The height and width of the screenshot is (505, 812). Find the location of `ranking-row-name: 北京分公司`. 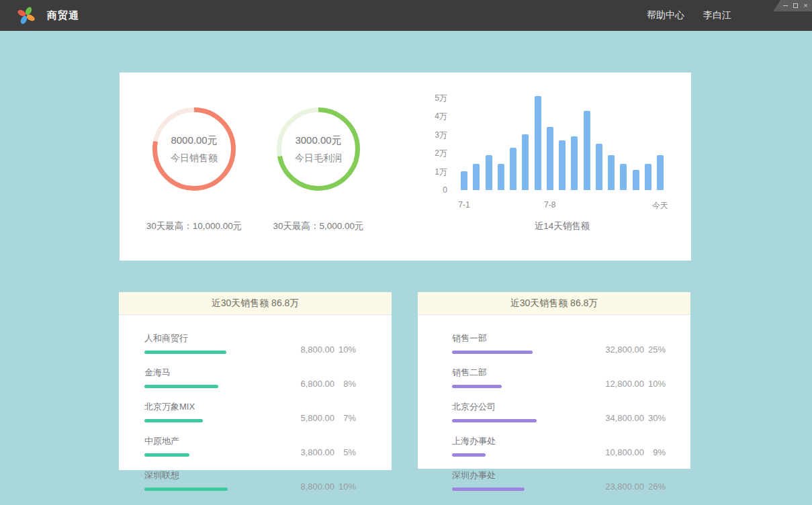

ranking-row-name: 北京分公司 is located at coordinates (519, 407).